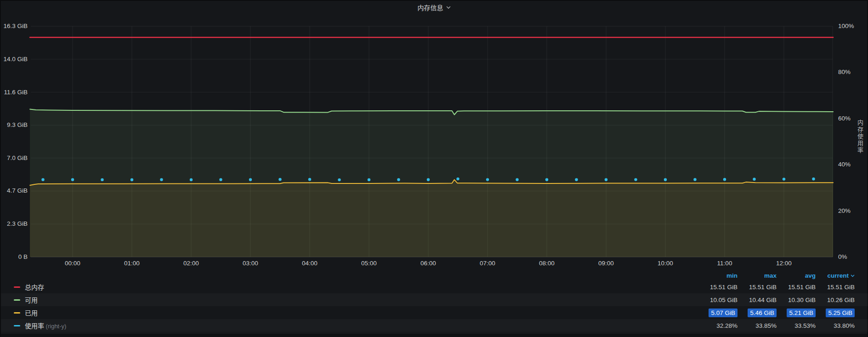 The image size is (868, 337). What do you see at coordinates (435, 287) in the screenshot?
I see `legend-row: 总内存15.51 GiB15.51 GiB15.51 GiB15.51 GiB` at bounding box center [435, 287].